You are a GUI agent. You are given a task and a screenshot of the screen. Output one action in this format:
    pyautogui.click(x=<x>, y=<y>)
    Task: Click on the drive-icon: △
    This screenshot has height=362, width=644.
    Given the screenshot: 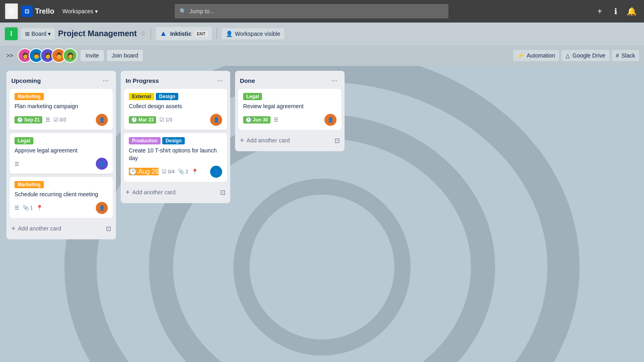 What is the action you would take?
    pyautogui.click(x=568, y=56)
    